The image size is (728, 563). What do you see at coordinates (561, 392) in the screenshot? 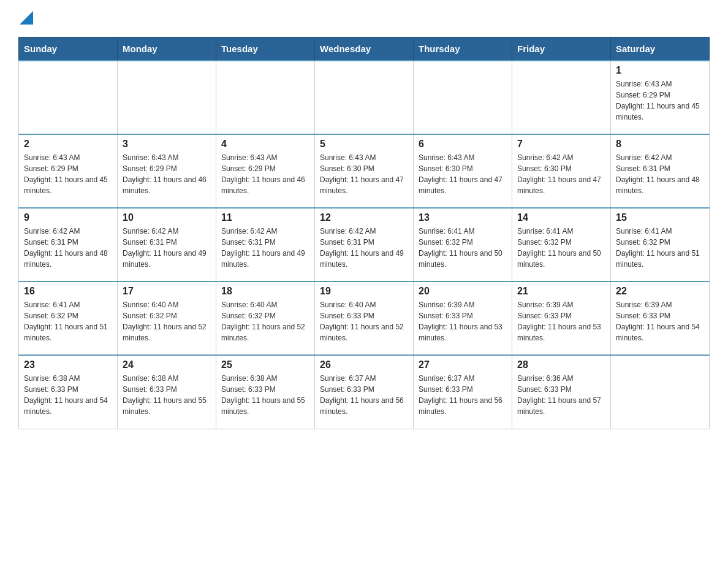
I see `calendar-cell: 28Sunrise: 6:36 AMSunset: 6:33 PMDayligh…` at bounding box center [561, 392].